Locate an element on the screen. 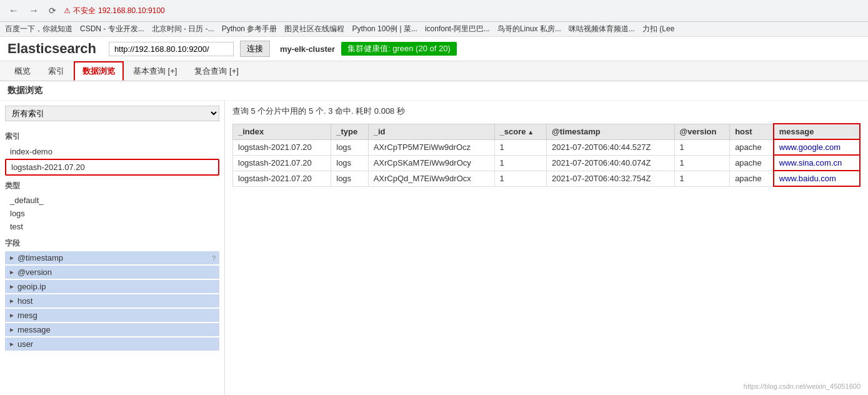 The image size is (868, 395). field-name-3: host is located at coordinates (116, 301).